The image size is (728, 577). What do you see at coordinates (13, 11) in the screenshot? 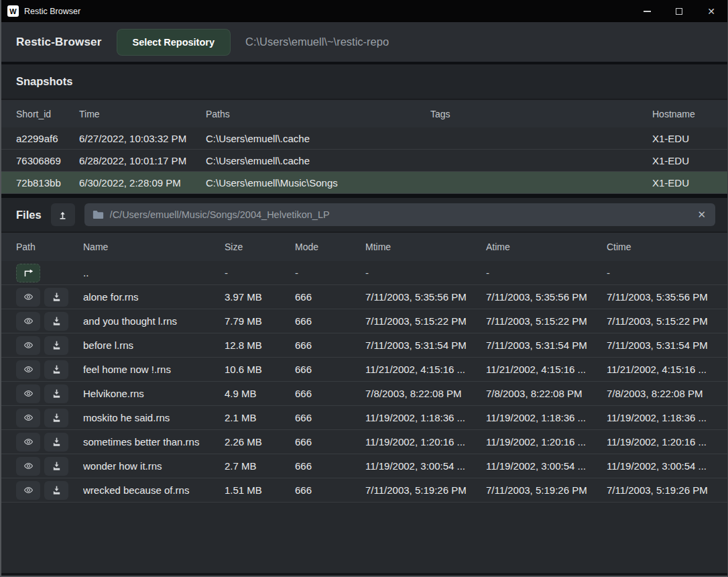
I see `wails-app-icon: W` at bounding box center [13, 11].